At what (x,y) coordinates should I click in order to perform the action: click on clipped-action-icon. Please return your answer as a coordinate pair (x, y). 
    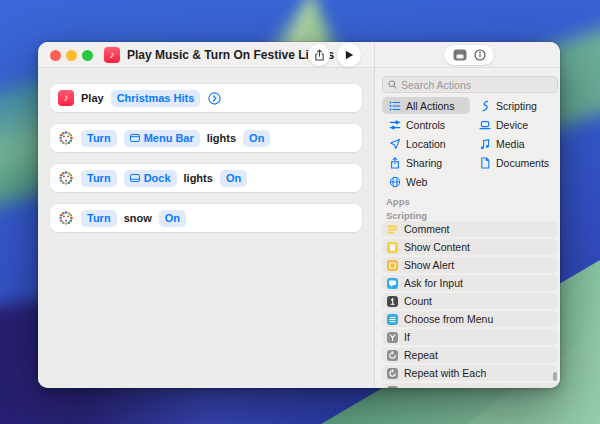
    Looking at the image, I should click on (392, 388).